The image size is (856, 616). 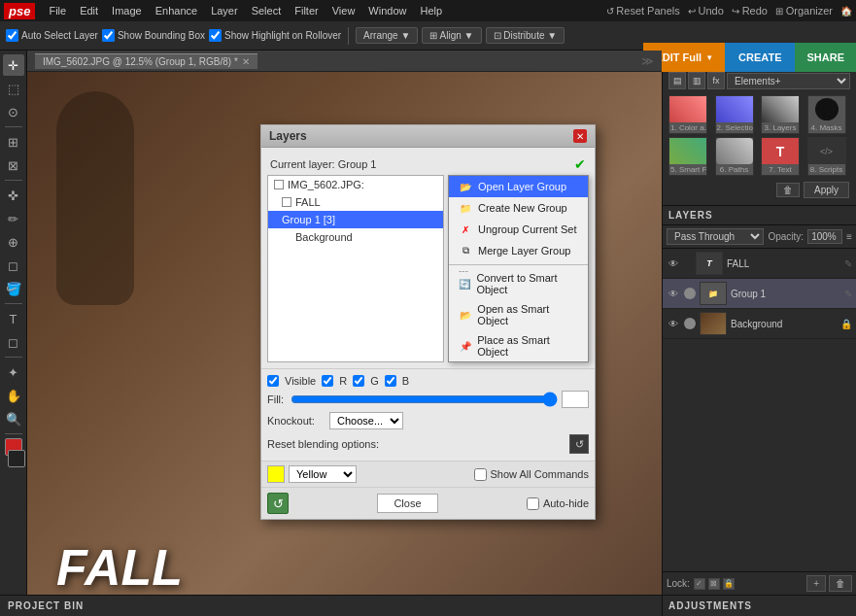 What do you see at coordinates (366, 421) in the screenshot?
I see `knockout-select: Choose...` at bounding box center [366, 421].